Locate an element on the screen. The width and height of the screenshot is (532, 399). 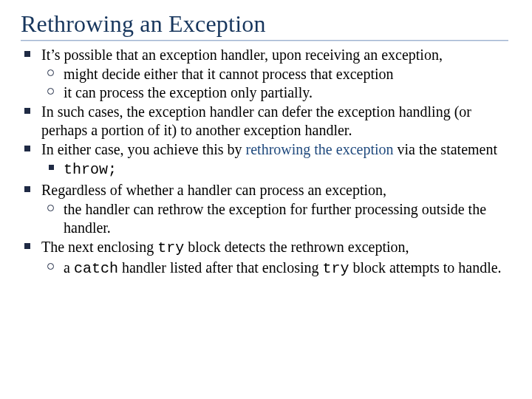
list-item: In such cases, the exception handler can… is located at coordinates (268, 121).